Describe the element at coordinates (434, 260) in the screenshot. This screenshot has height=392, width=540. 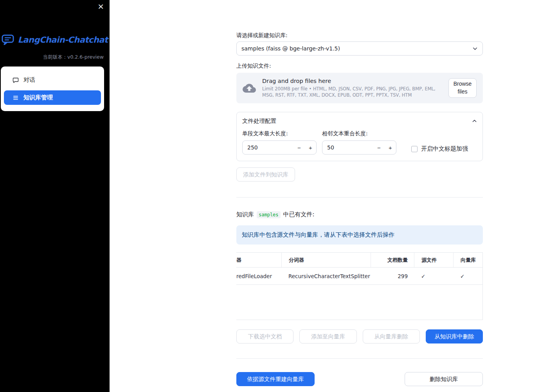
I see `col-header-source: 源文件` at that location.